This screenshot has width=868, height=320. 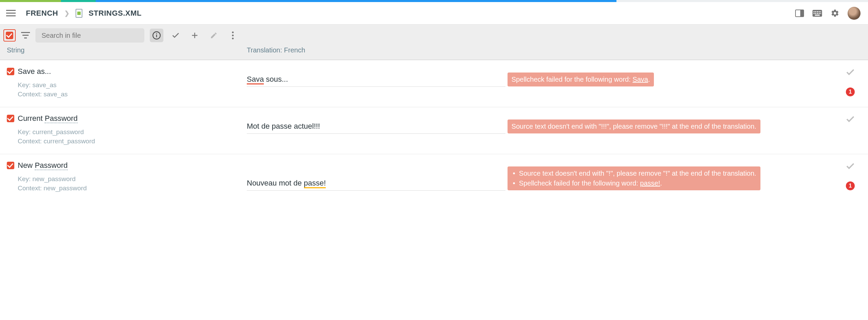 What do you see at coordinates (132, 71) in the screenshot?
I see `source-text: Save as...` at bounding box center [132, 71].